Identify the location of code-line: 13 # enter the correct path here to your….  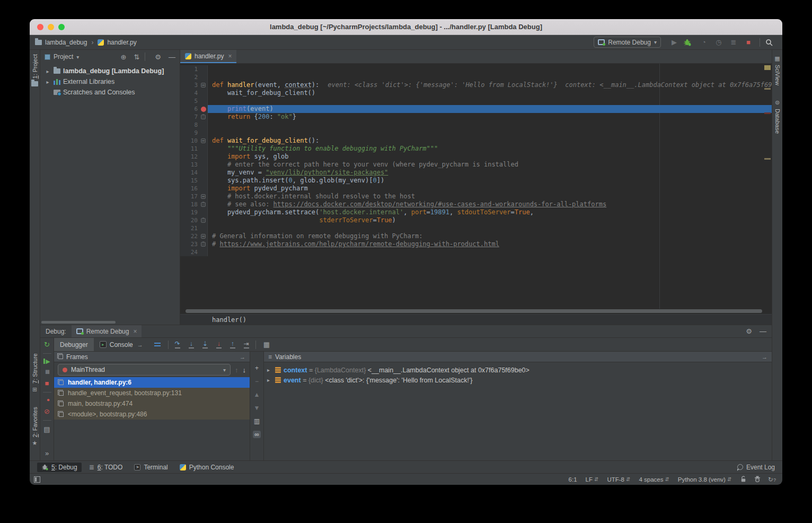
(476, 164).